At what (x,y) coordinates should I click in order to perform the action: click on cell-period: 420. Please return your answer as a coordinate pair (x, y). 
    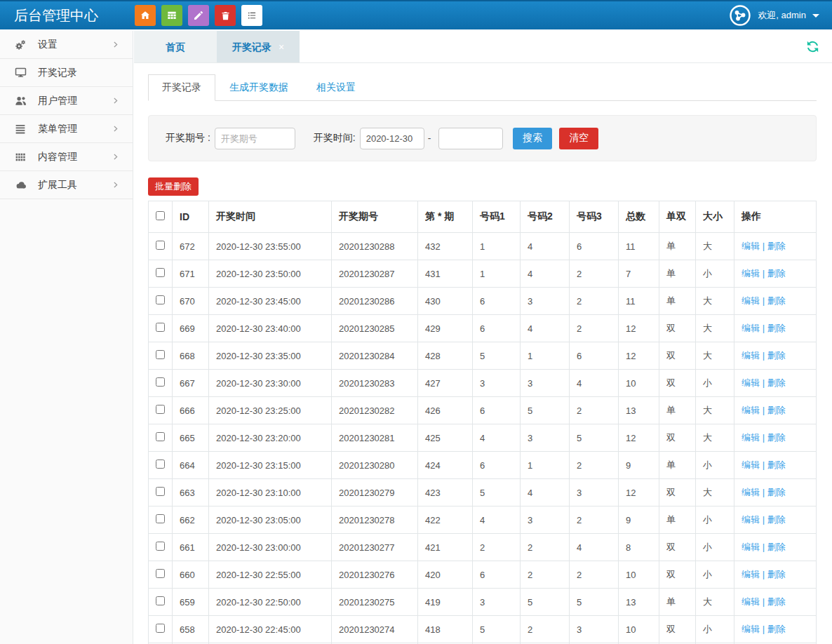
    Looking at the image, I should click on (445, 575).